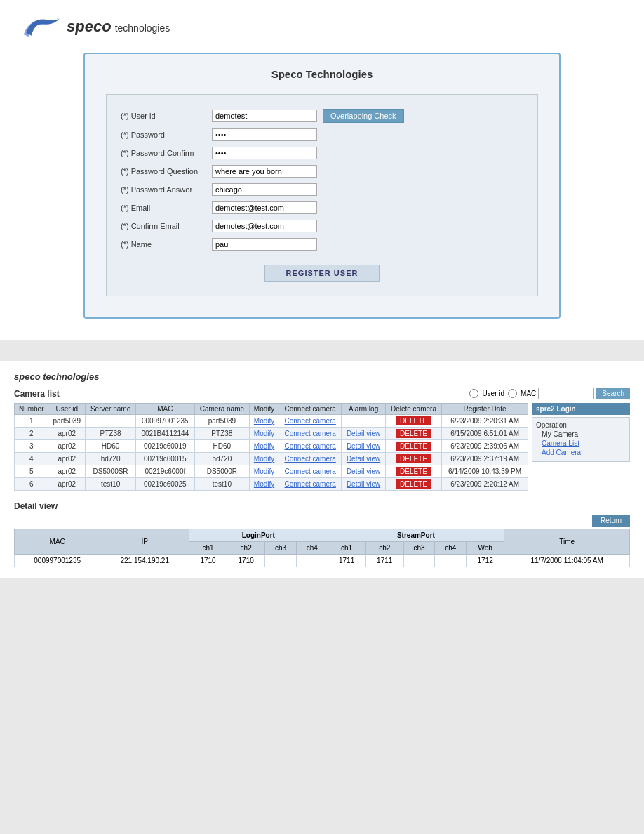 The width and height of the screenshot is (644, 834). Describe the element at coordinates (528, 393) in the screenshot. I see `search-mac-label: MAC` at that location.